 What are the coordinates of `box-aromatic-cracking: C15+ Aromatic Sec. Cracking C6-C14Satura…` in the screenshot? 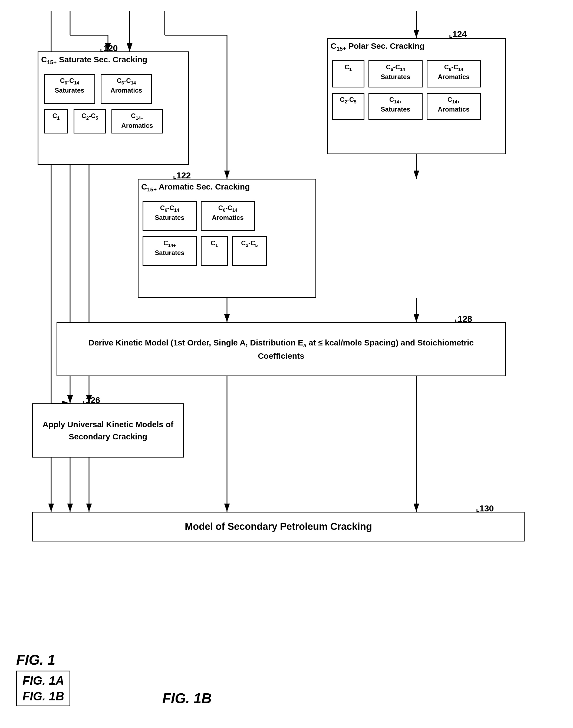 It's located at (227, 238).